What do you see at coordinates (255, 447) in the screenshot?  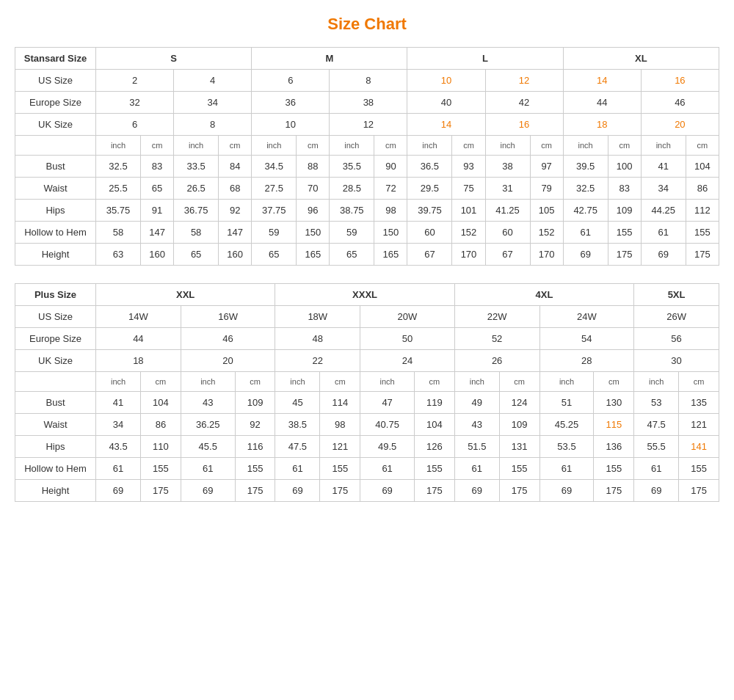 I see `measurement-value: 116` at bounding box center [255, 447].